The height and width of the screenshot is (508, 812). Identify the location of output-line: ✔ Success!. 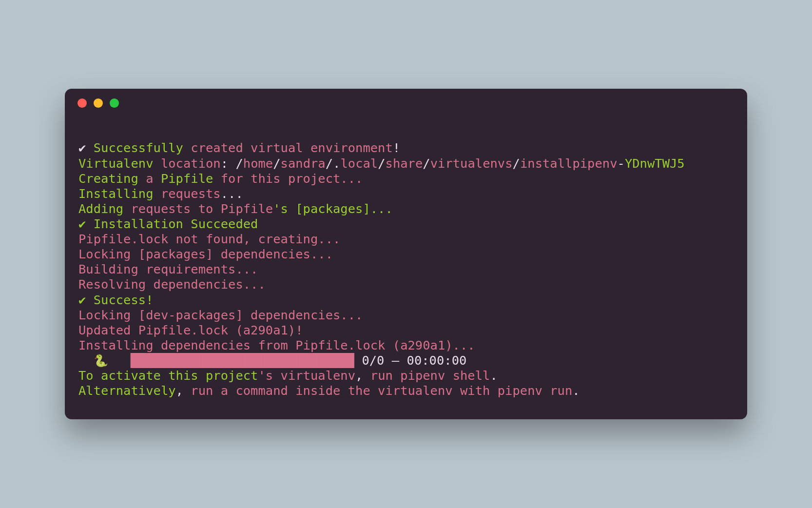
(406, 300).